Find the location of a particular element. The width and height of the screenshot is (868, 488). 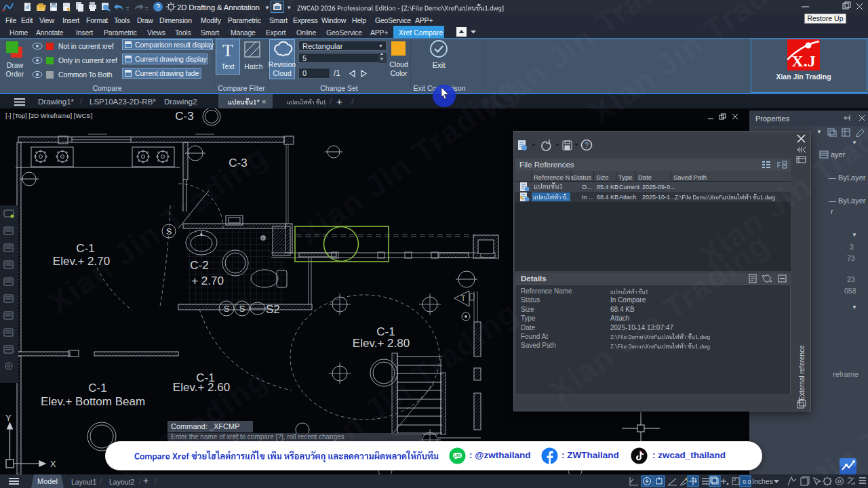

svg-text: X.J is located at coordinates (803, 61).